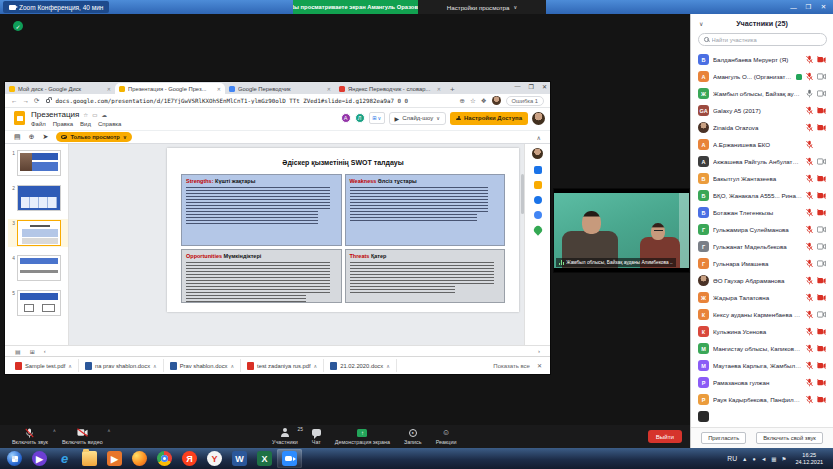 This screenshot has width=833, height=469. Describe the element at coordinates (377, 118) in the screenshot. I see `open-in-app-button: ⊞∨` at that location.